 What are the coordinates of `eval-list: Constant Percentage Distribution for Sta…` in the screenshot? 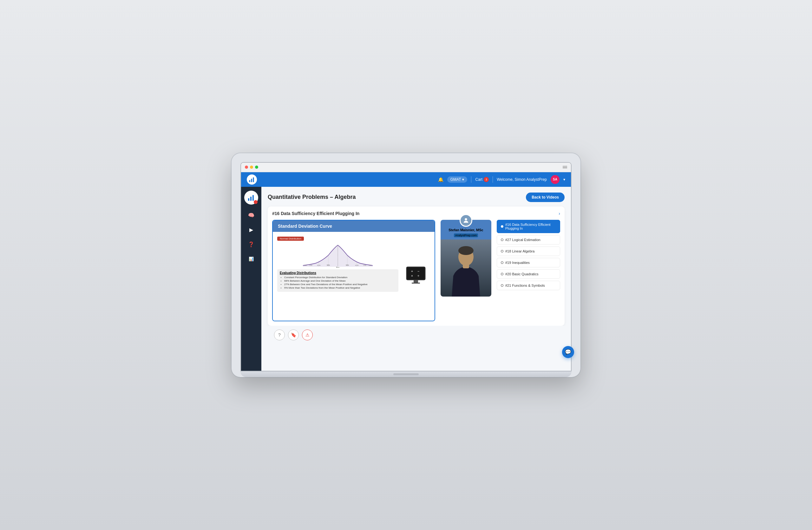 It's located at (338, 282).